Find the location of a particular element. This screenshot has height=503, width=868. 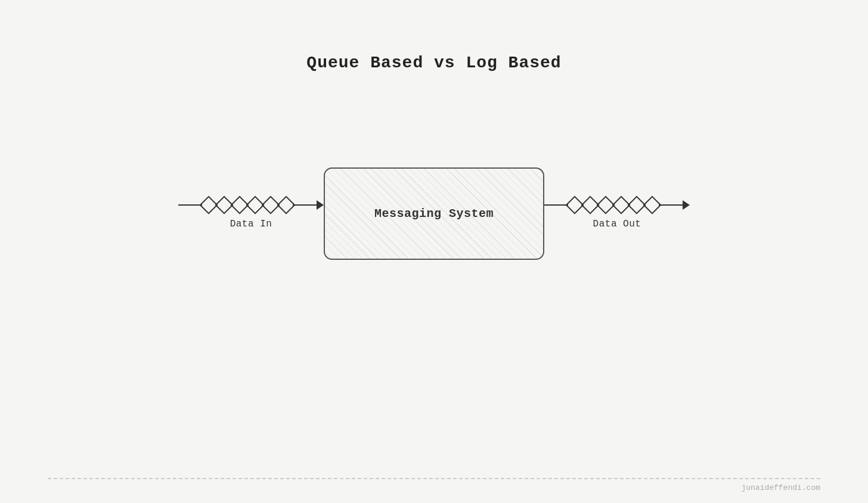

arrowhead-in is located at coordinates (320, 205).